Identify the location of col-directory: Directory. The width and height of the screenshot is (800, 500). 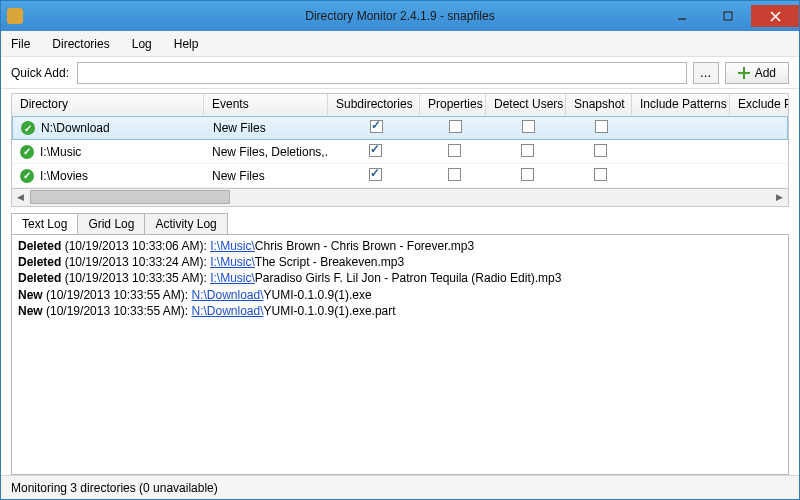
(108, 105).